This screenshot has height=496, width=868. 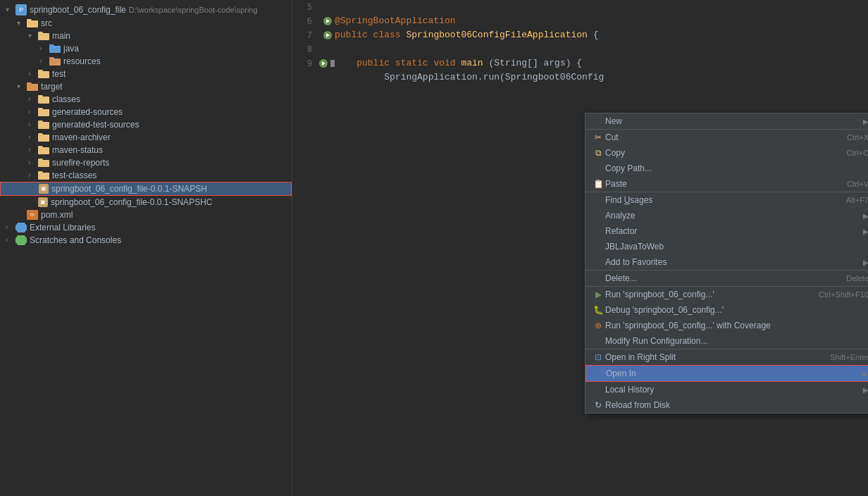 I want to click on maven-icon: m, so click(x=32, y=215).